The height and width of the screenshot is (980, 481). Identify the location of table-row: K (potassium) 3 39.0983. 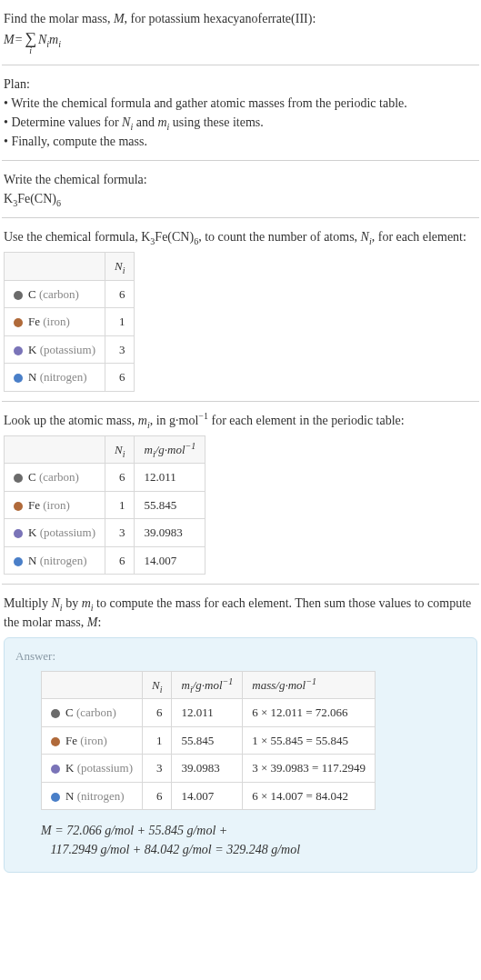
(105, 533).